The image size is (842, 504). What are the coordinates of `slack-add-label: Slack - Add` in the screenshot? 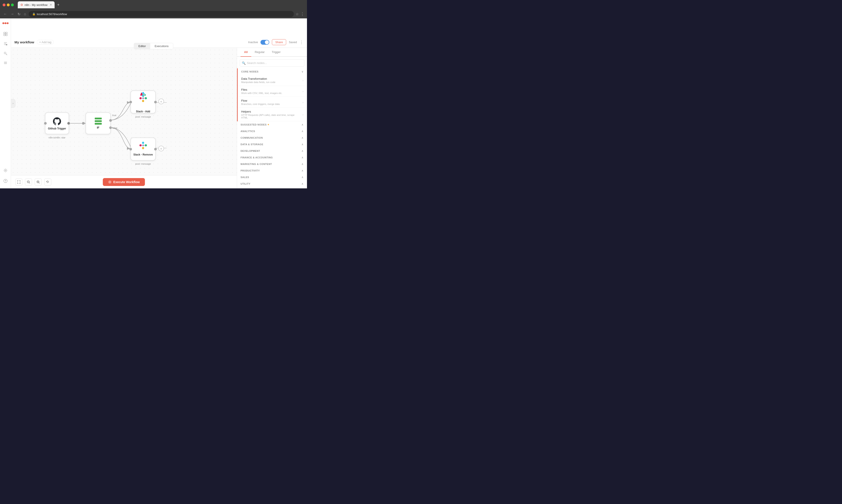 It's located at (143, 111).